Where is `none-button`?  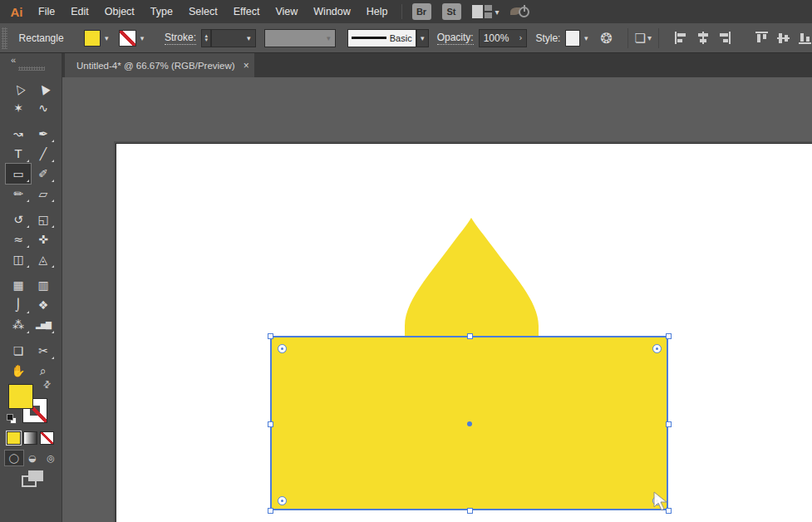 none-button is located at coordinates (47, 438).